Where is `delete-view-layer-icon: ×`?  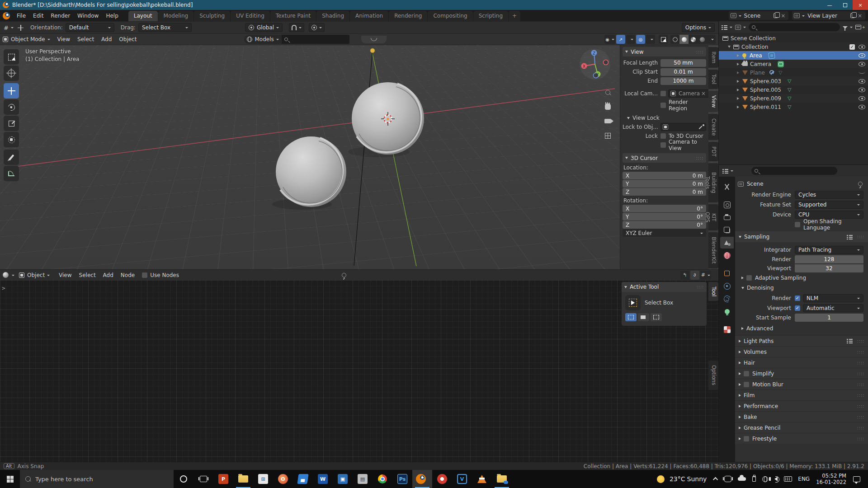 delete-view-layer-icon: × is located at coordinates (860, 16).